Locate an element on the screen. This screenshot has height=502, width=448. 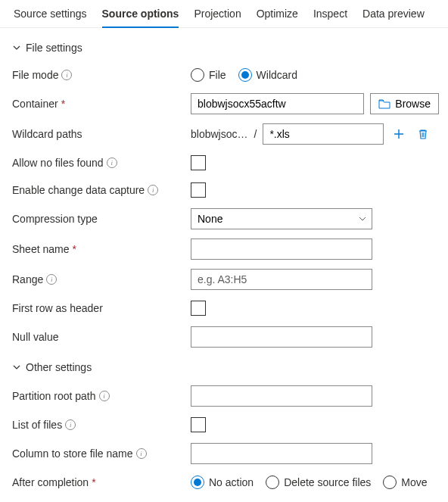
tab-projection: Projection is located at coordinates (217, 14).